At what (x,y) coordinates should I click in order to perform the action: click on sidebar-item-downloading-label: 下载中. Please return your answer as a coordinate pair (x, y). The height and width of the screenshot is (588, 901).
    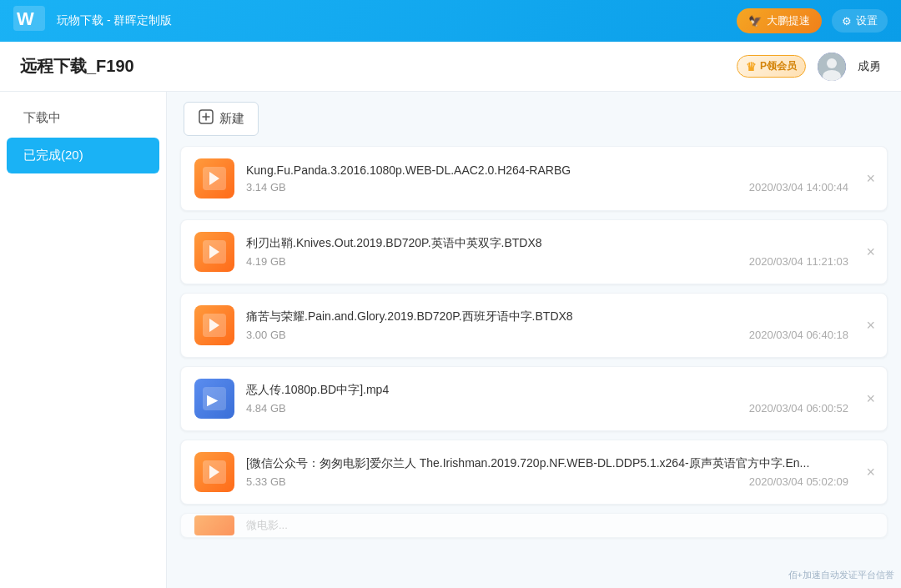
    Looking at the image, I should click on (42, 117).